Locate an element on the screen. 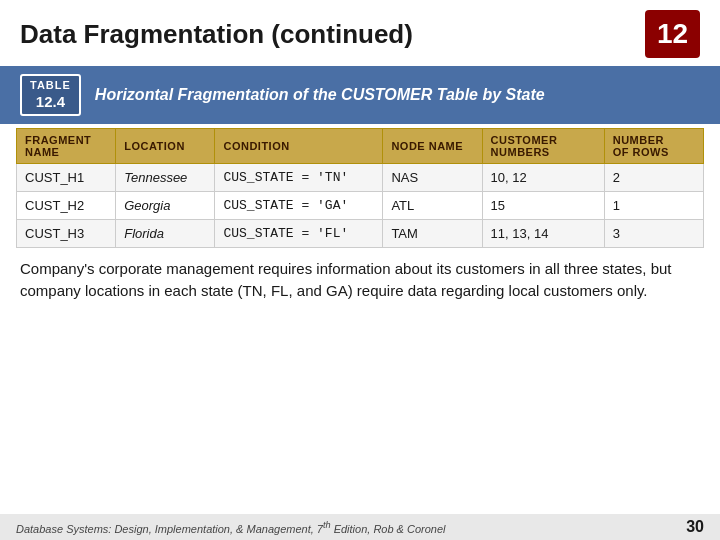 The width and height of the screenshot is (720, 540). table-row: CUST_H2GeorgiaCUS_STATE = 'GA'ATL151 is located at coordinates (360, 205).